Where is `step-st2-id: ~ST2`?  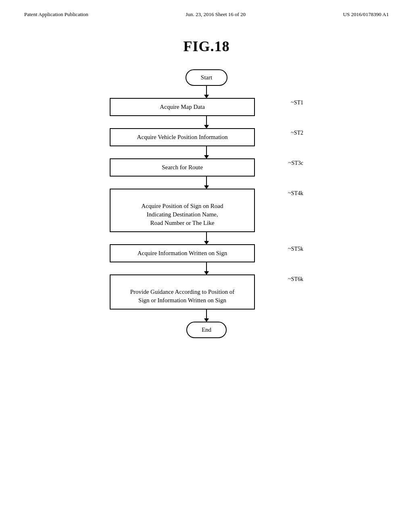 step-st2-id: ~ST2 is located at coordinates (297, 133).